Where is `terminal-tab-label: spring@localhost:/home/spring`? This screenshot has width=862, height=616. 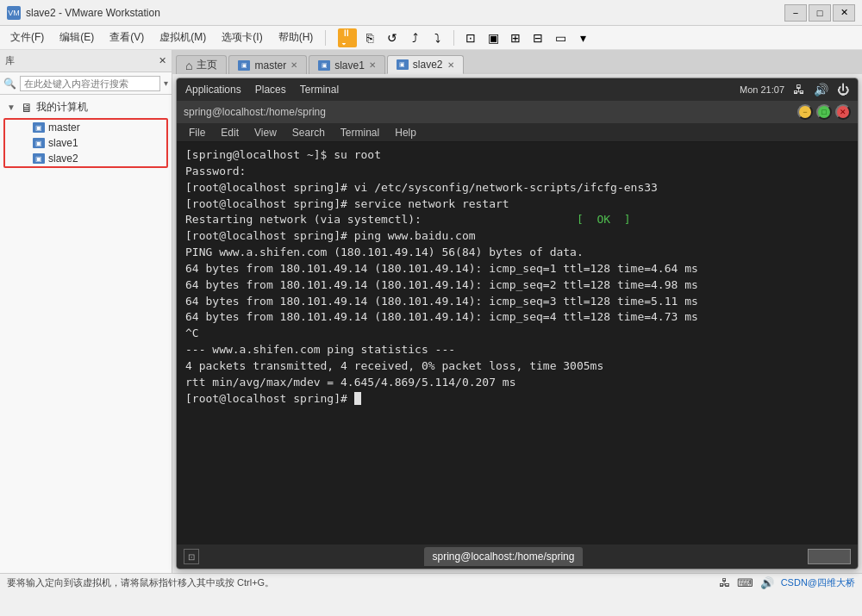
terminal-tab-label: spring@localhost:/home/spring is located at coordinates (503, 557).